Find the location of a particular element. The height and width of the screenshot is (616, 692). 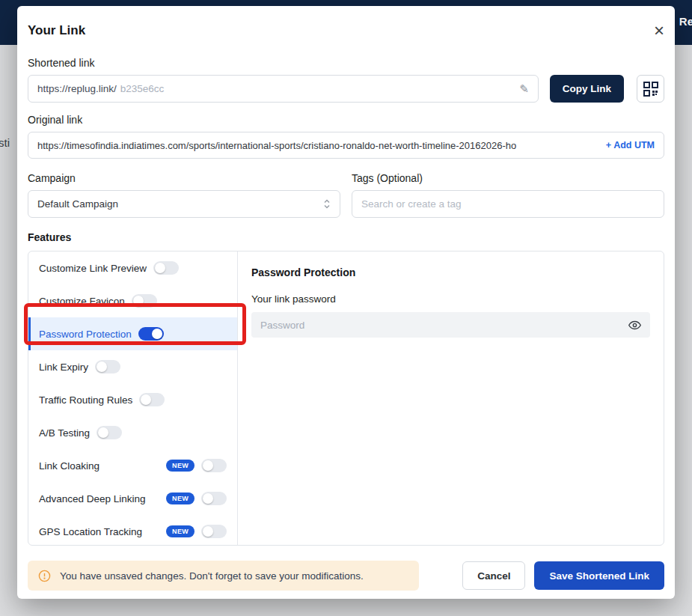

copy-link-button: Copy Link is located at coordinates (587, 88).